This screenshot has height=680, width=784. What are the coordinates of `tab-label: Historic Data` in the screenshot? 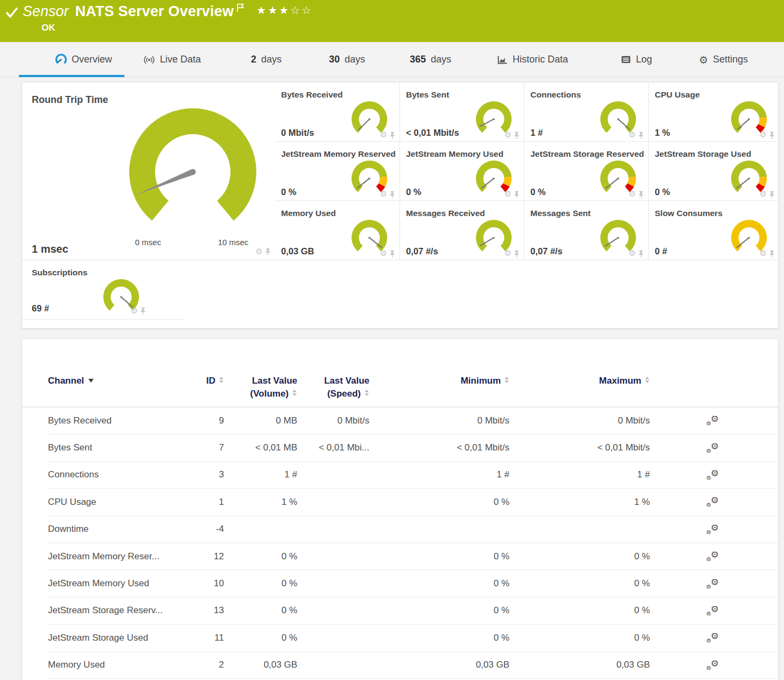 It's located at (541, 59).